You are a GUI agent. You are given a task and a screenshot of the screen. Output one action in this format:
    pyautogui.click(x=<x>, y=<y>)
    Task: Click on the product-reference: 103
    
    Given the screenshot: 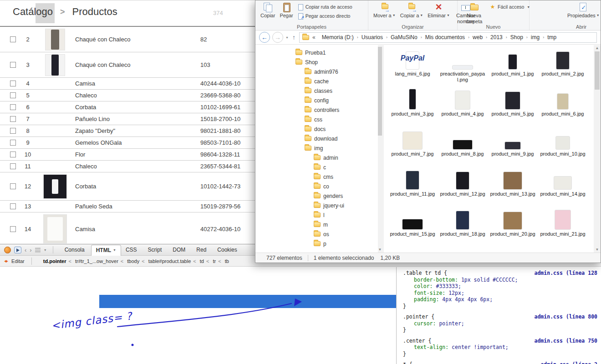 What is the action you would take?
    pyautogui.click(x=228, y=65)
    